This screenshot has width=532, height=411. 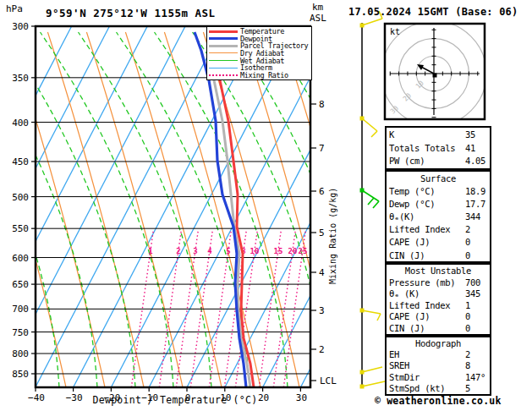 What do you see at coordinates (20, 27) in the screenshot?
I see `pressure-tick-label: 300` at bounding box center [20, 27].